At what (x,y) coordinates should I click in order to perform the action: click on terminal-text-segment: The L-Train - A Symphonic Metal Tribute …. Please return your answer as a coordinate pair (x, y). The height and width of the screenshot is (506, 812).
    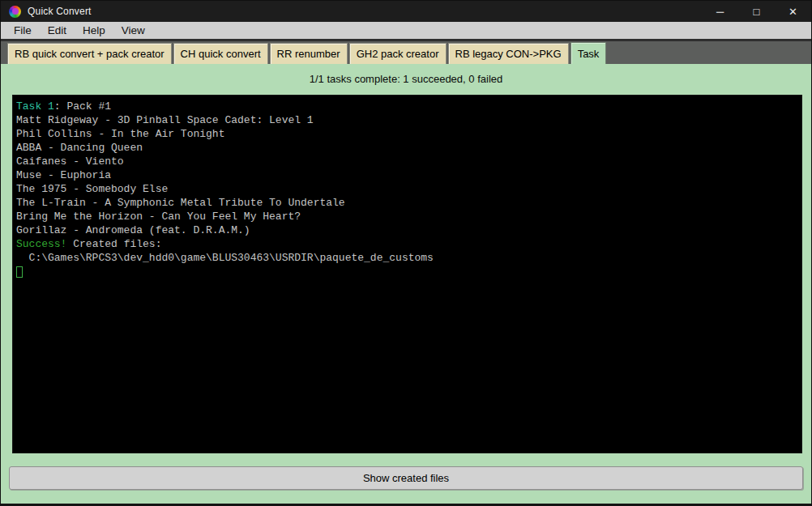
    Looking at the image, I should click on (181, 202).